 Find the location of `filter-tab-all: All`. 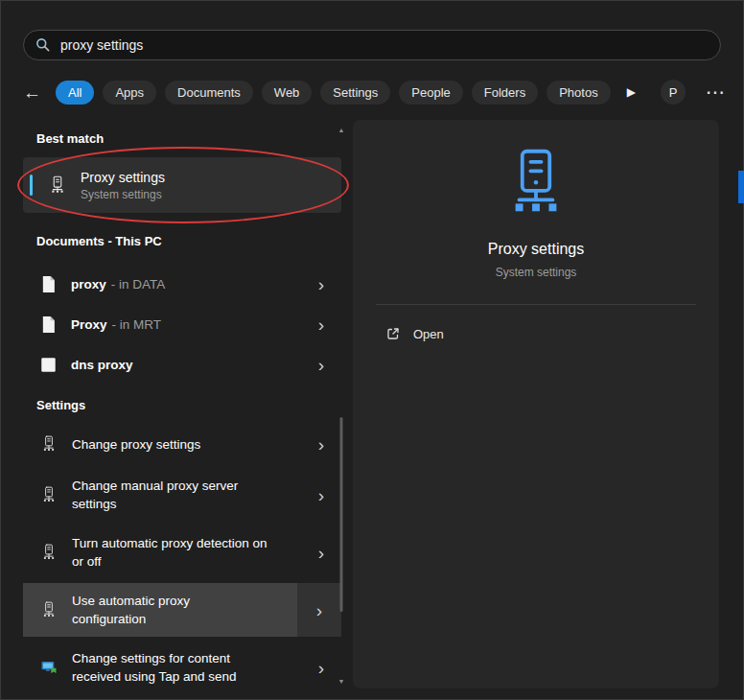

filter-tab-all: All is located at coordinates (75, 92).